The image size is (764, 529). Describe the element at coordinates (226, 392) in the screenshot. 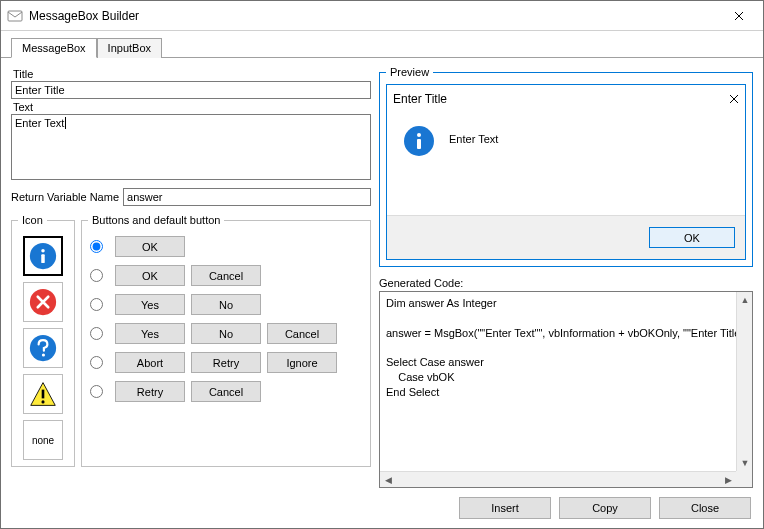

I see `button-row-retrycancel: Retry Cancel` at that location.